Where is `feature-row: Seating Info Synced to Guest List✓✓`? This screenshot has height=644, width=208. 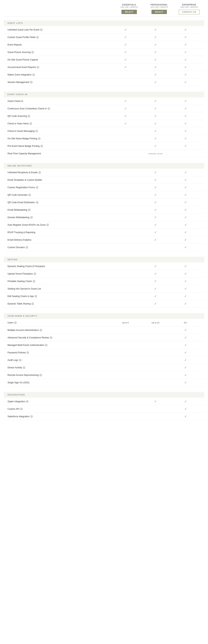
feature-row: Seating Info Synced to Guest List✓✓ is located at coordinates (104, 289).